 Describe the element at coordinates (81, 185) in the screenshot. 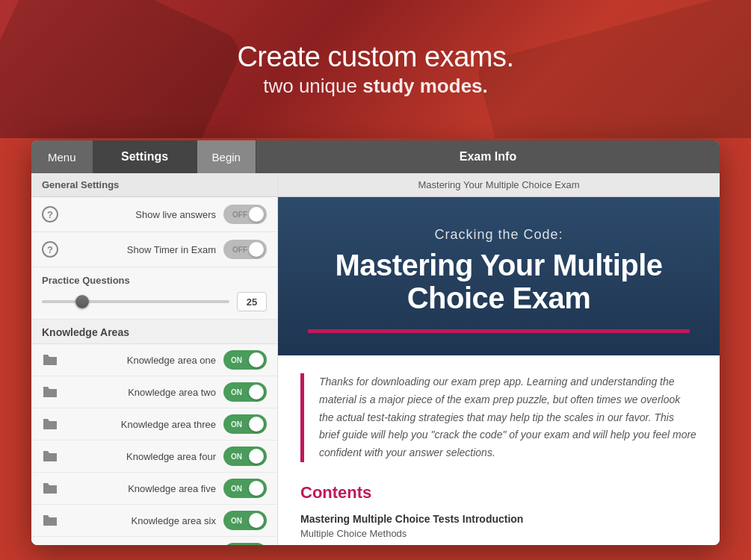

I see `general-settings-label: General Settings` at that location.